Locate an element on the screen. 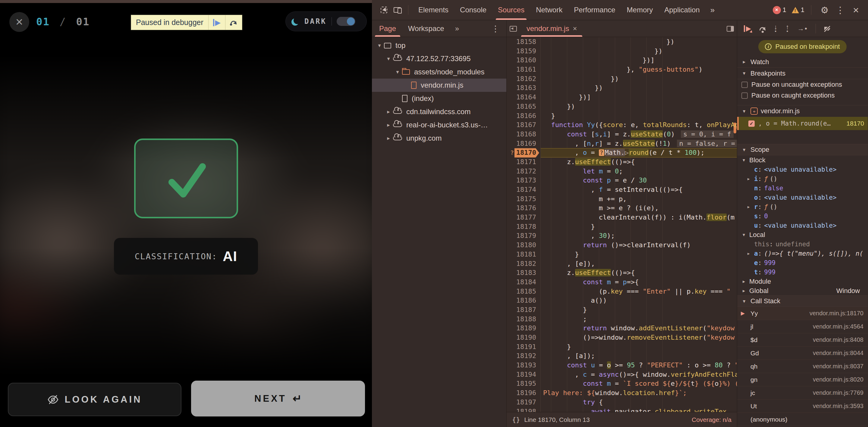 The image size is (868, 427). line-number: 18194 is located at coordinates (524, 375).